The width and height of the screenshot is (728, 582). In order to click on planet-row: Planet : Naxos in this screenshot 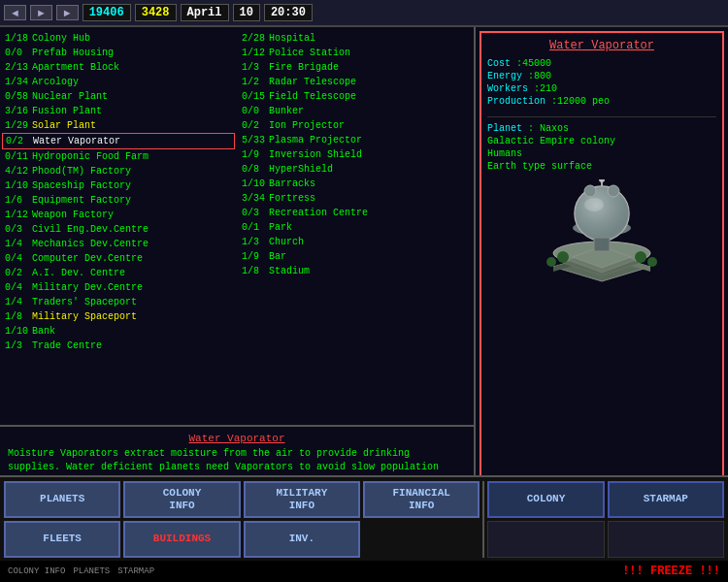, I will do `click(602, 128)`.